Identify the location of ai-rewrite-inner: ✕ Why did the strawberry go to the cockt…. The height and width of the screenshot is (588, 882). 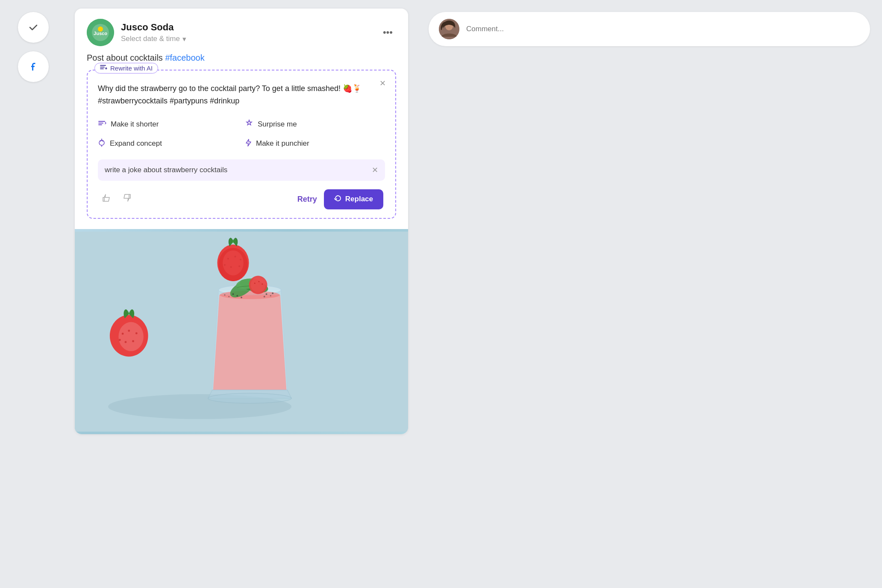
(241, 144).